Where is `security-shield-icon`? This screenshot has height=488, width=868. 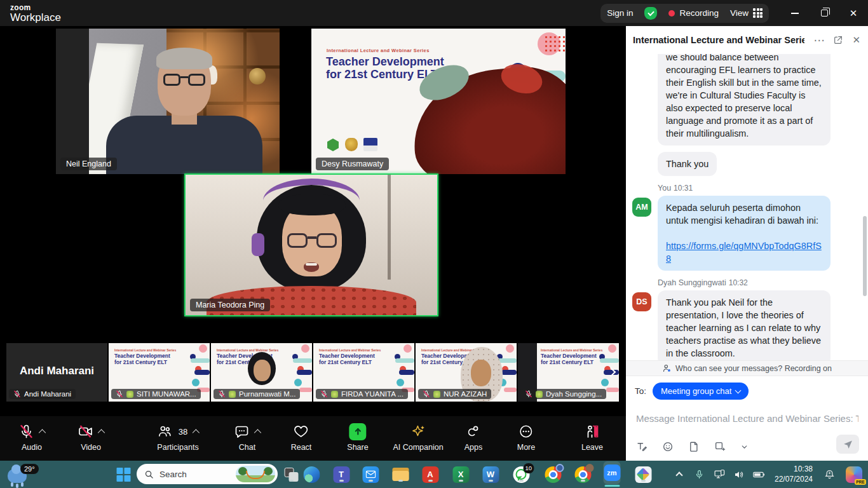 security-shield-icon is located at coordinates (651, 13).